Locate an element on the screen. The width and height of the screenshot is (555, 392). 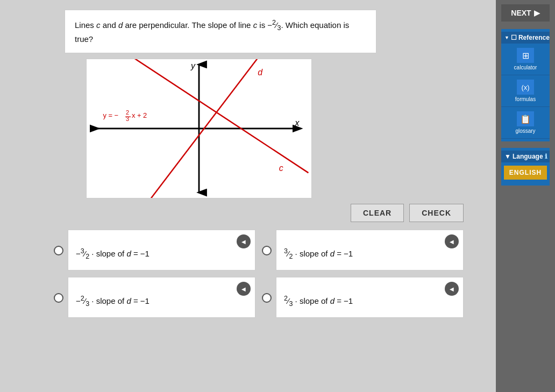
answer-card-4: 2⁄3 · slope of d = −1 is located at coordinates (370, 297).